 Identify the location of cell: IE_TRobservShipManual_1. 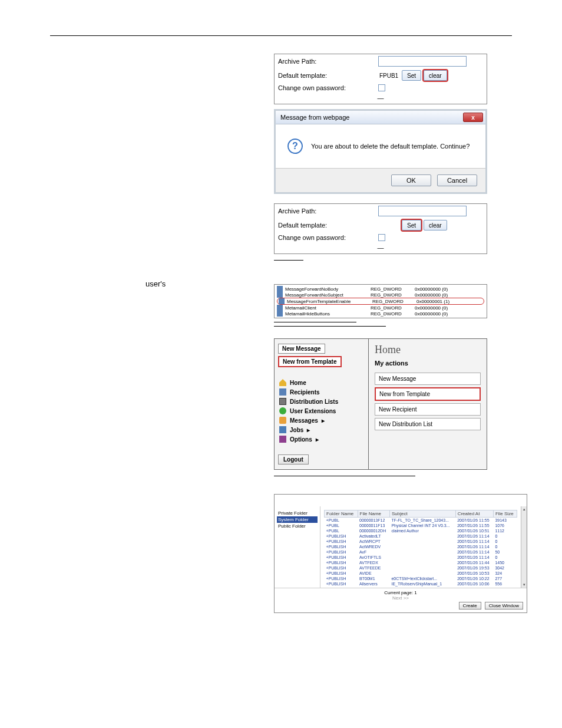
(422, 584).